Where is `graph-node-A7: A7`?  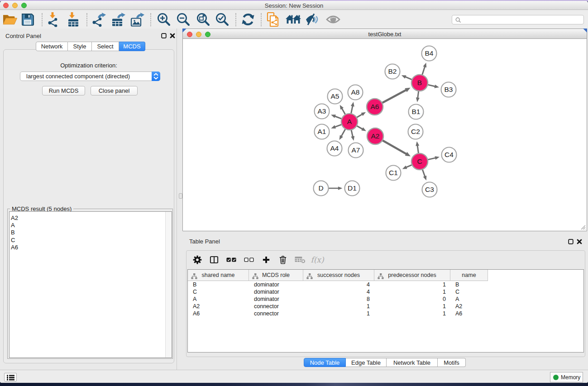 graph-node-A7: A7 is located at coordinates (356, 150).